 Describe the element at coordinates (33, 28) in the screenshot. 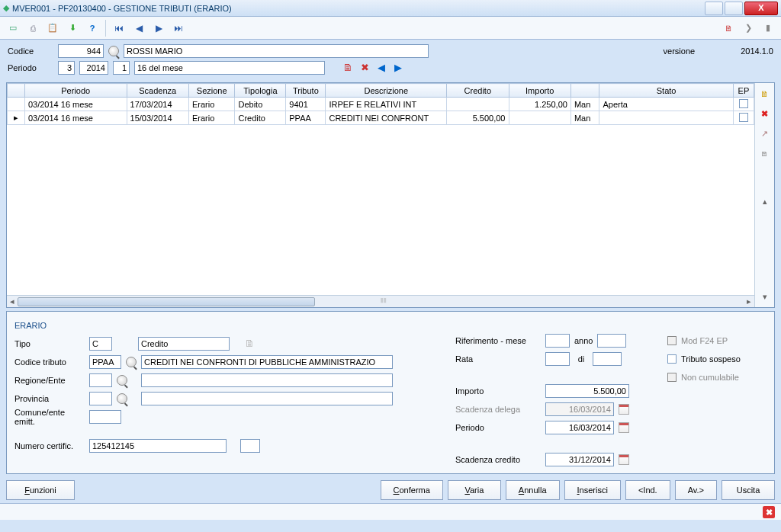

I see `print-icon: ⎙` at that location.